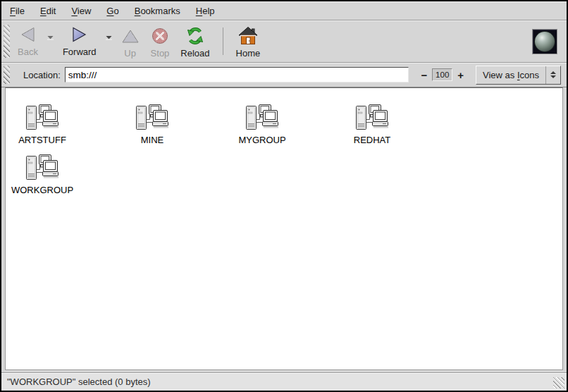 The width and height of the screenshot is (568, 392). Describe the element at coordinates (42, 190) in the screenshot. I see `icon-label: WORKGROUP` at that location.